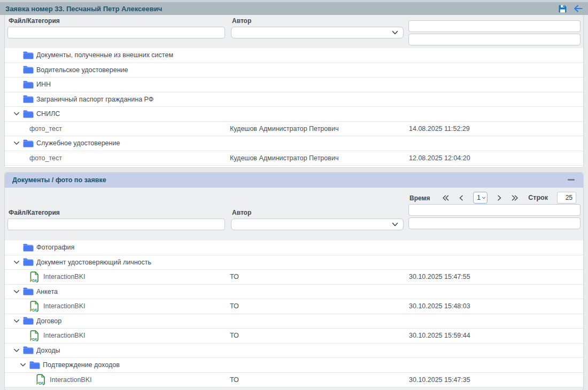 The width and height of the screenshot is (588, 390). I want to click on tree-row-folder: Водительское удостоверение, so click(294, 71).